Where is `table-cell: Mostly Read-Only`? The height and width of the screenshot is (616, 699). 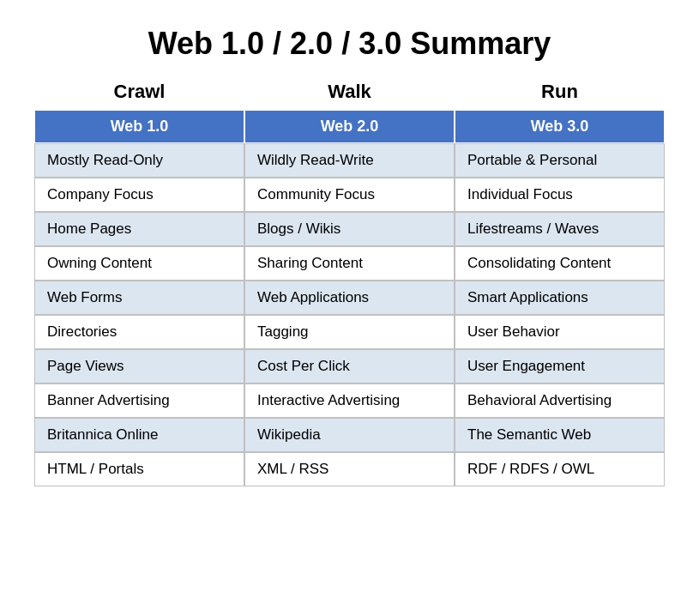
table-cell: Mostly Read-Only is located at coordinates (139, 160).